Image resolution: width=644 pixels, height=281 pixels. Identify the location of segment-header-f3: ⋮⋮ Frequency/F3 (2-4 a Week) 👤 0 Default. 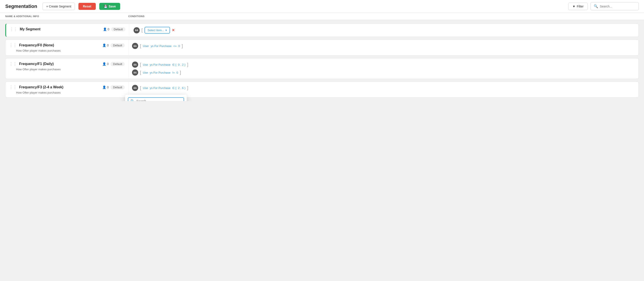
(67, 87).